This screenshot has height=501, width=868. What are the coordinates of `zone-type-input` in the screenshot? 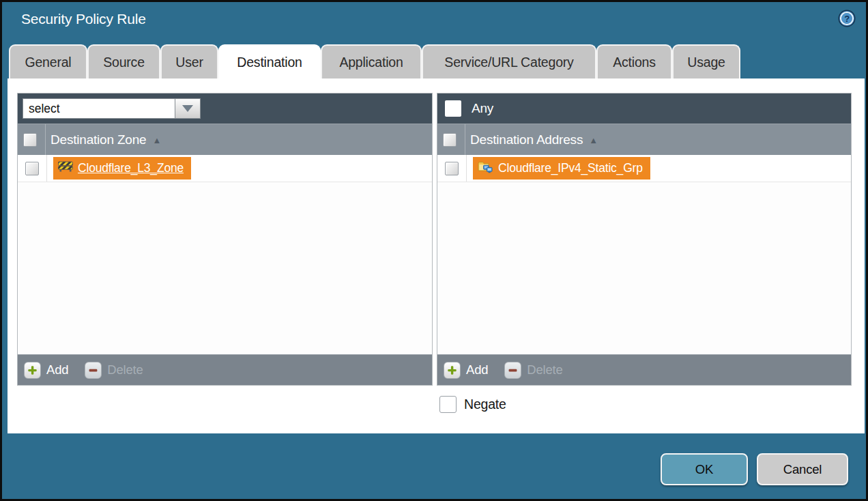 It's located at (99, 109).